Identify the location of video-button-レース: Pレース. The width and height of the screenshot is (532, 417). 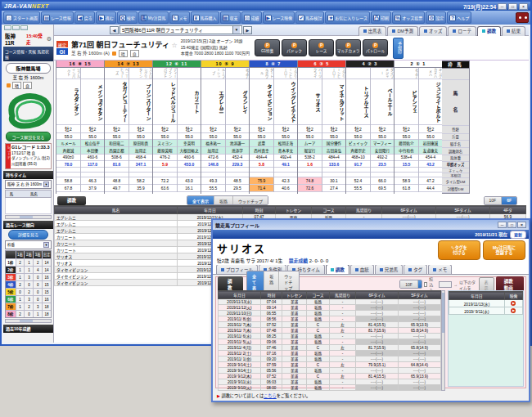
(321, 47).